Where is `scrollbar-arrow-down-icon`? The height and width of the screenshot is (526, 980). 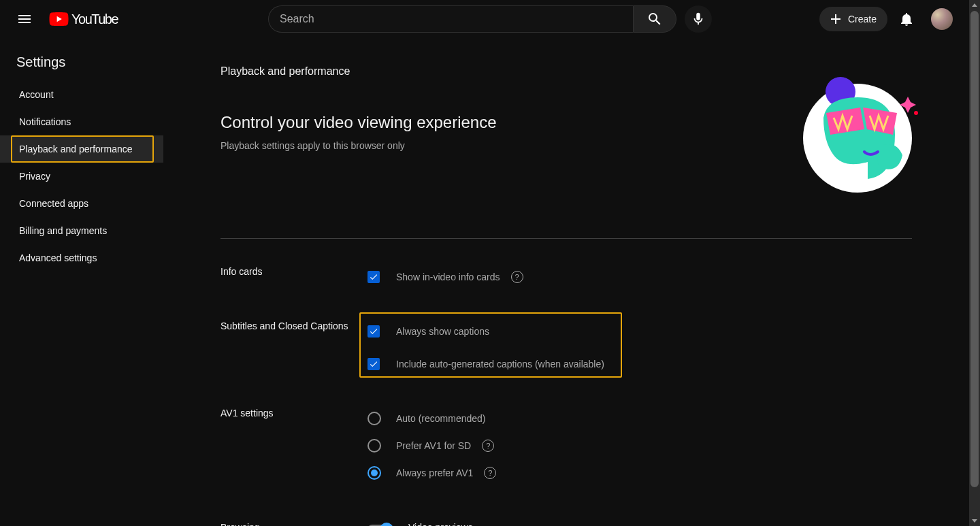
scrollbar-arrow-down-icon is located at coordinates (975, 521).